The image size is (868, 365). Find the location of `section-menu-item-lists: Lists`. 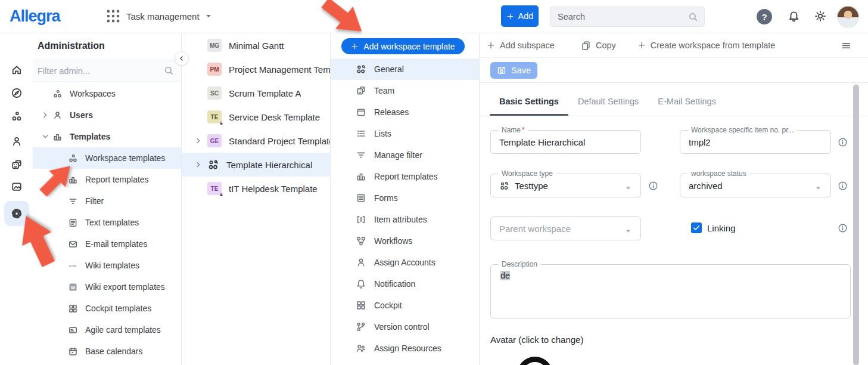

section-menu-item-lists: Lists is located at coordinates (405, 134).